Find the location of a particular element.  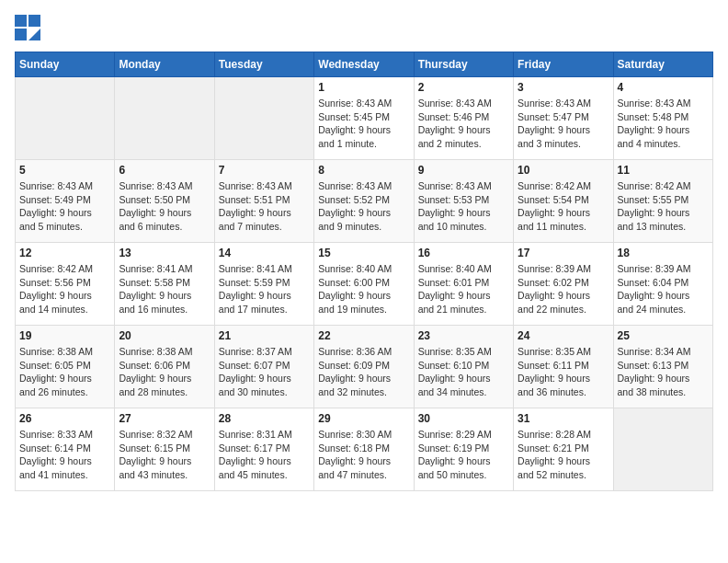

calendar-cell: 10Sunrise: 8:42 AMSunset: 5:54 PMDayligh… is located at coordinates (563, 201).